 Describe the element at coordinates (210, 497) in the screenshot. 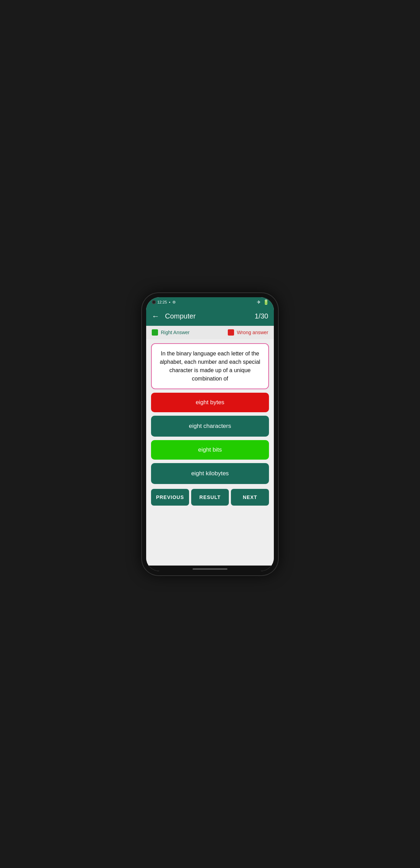

I see `nav-buttons: PREVIOUS RESULT NEXT` at that location.